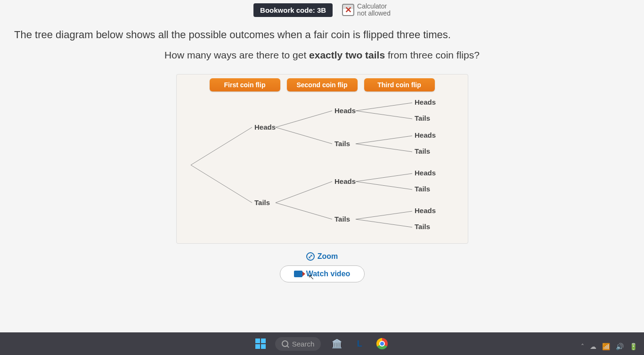 The image size is (644, 355). I want to click on l2-2: Heads, so click(345, 181).